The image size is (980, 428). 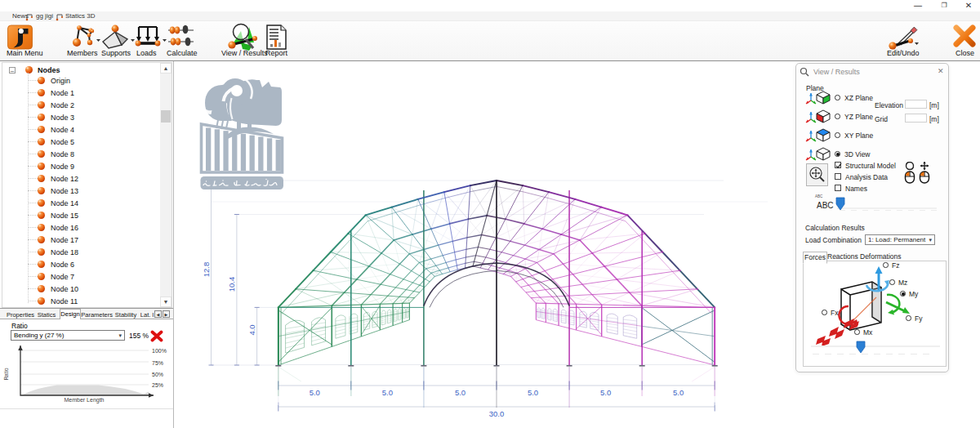 I want to click on svg-text: Ratio, so click(x=7, y=374).